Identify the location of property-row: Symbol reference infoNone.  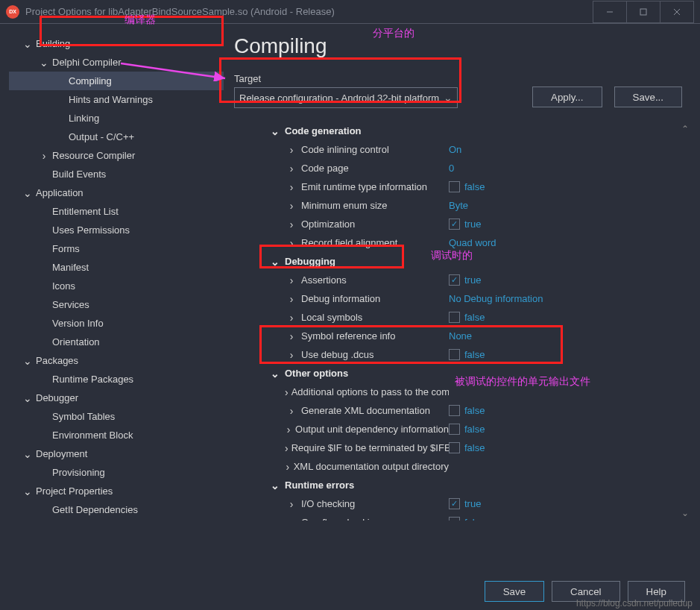
(464, 336).